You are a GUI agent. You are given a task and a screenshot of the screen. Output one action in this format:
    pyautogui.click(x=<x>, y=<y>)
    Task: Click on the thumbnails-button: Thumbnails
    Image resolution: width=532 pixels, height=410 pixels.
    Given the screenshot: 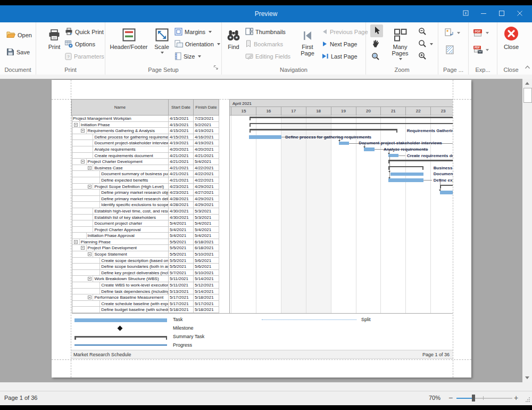 What is the action you would take?
    pyautogui.click(x=265, y=32)
    